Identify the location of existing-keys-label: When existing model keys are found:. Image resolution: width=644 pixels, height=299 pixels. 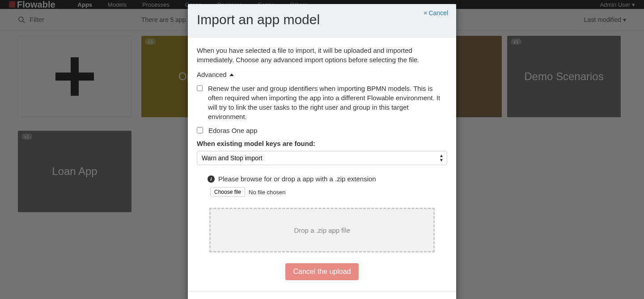
(322, 143).